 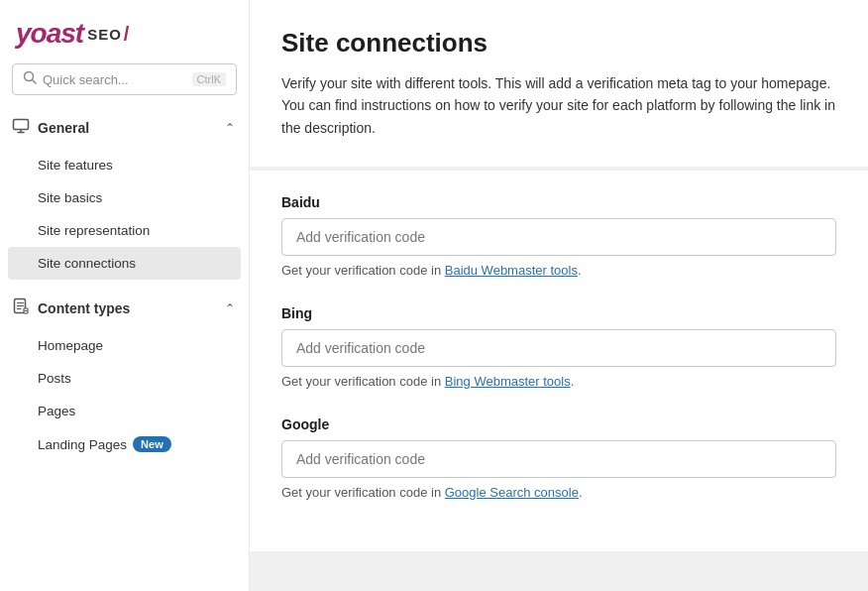 What do you see at coordinates (30, 79) in the screenshot?
I see `search-icon` at bounding box center [30, 79].